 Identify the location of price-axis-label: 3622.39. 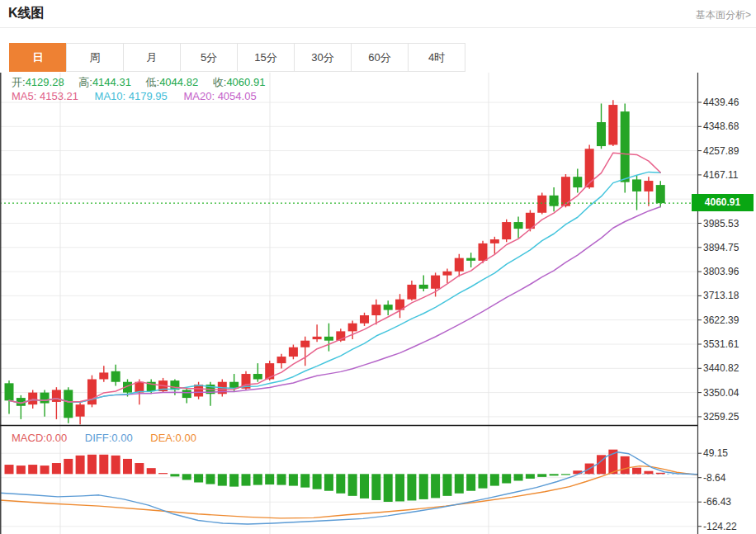
(721, 320).